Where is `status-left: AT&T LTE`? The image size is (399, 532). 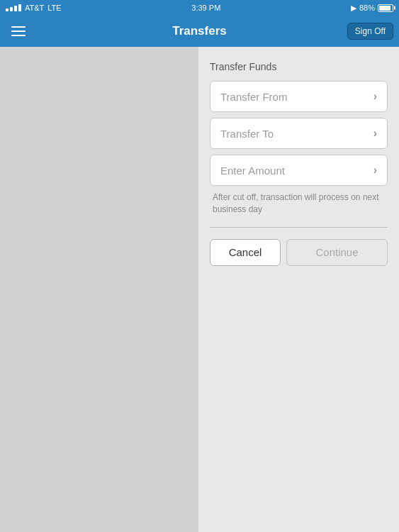 status-left: AT&T LTE is located at coordinates (34, 8).